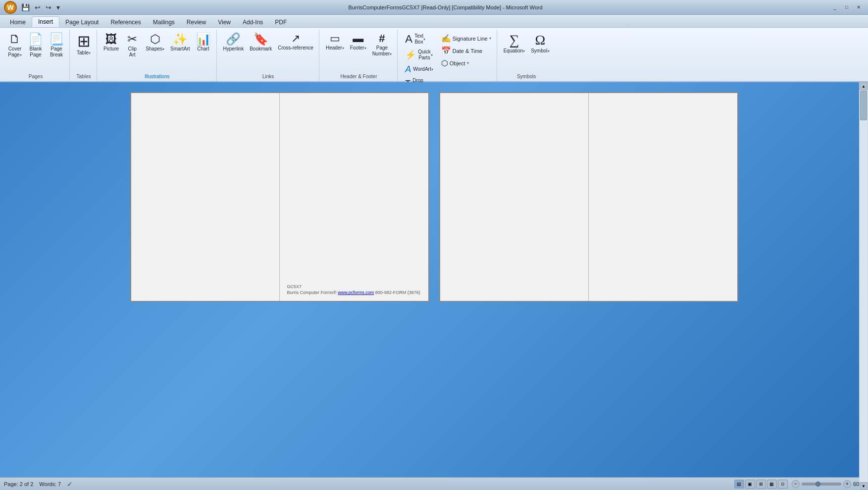 The image size is (868, 490). What do you see at coordinates (260, 43) in the screenshot?
I see `bookmark-button: 🔖 Bookmark` at bounding box center [260, 43].